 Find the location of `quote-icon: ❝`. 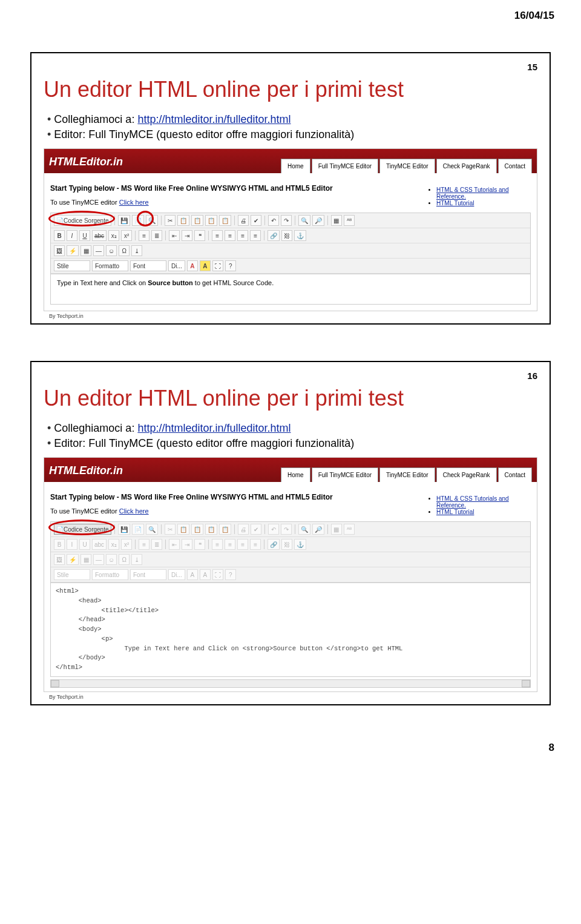

quote-icon: ❝ is located at coordinates (200, 236).